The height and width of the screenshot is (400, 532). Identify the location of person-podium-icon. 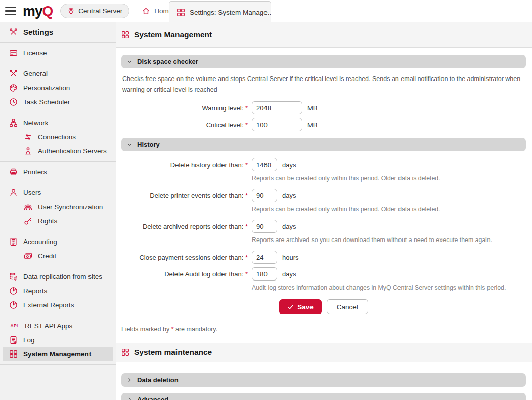
(28, 151).